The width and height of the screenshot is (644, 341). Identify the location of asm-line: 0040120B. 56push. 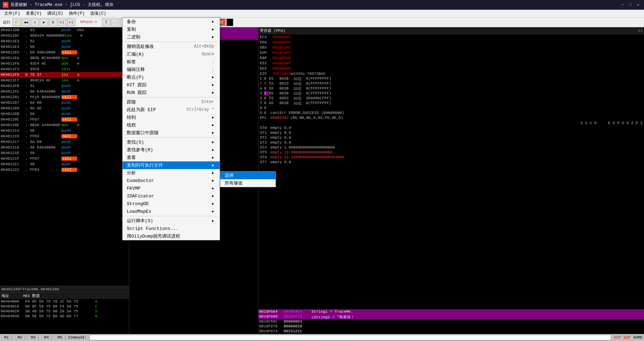
(64, 114).